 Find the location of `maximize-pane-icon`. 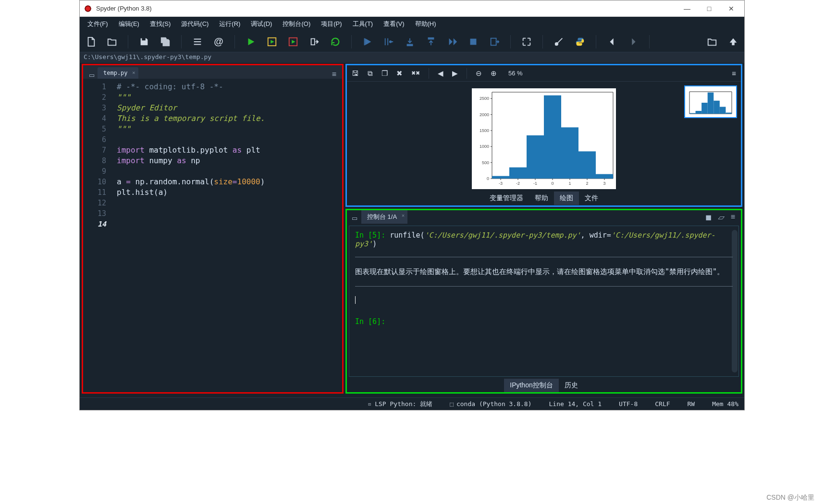

maximize-pane-icon is located at coordinates (527, 42).